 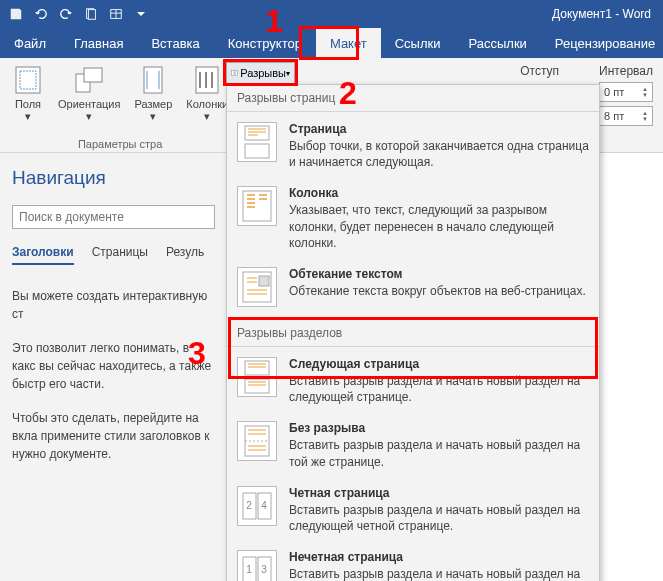 What do you see at coordinates (626, 116) in the screenshot?
I see `spacing-after-input: 8 пт▲▼` at bounding box center [626, 116].